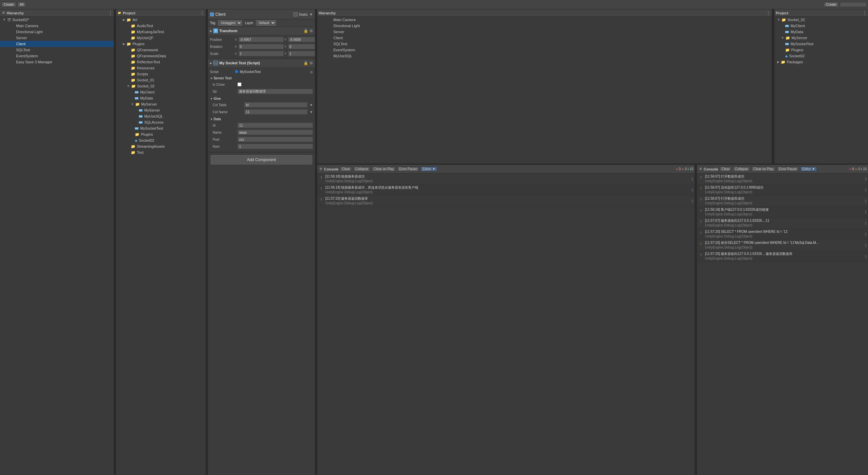  Describe the element at coordinates (240, 84) in the screenshot. I see `is-close-checkbox` at that location.